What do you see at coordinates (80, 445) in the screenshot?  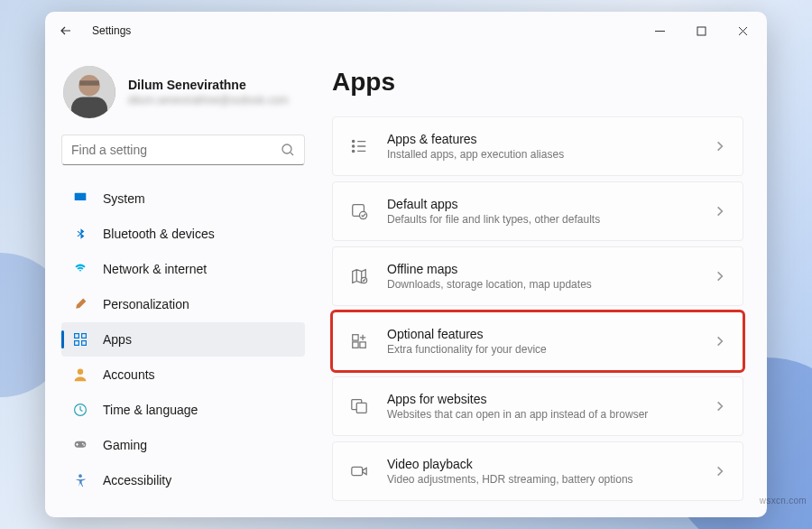 I see `gaming-icon` at bounding box center [80, 445].